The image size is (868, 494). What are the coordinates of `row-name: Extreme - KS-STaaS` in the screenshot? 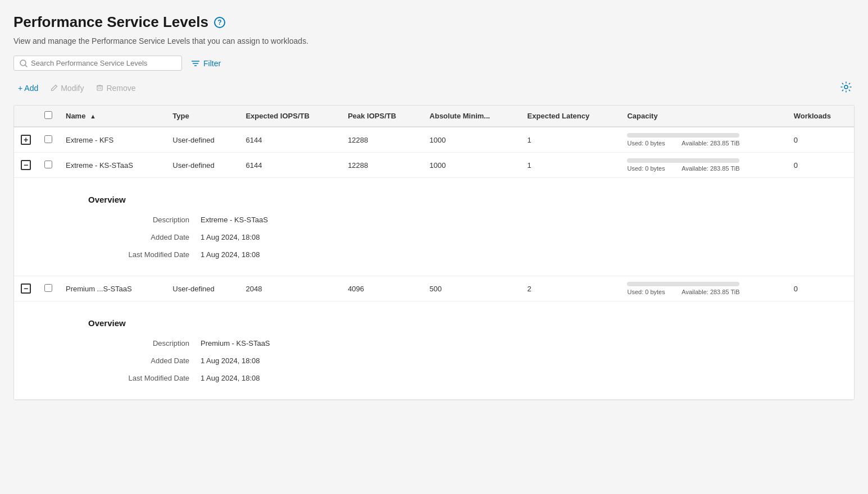 It's located at (112, 165).